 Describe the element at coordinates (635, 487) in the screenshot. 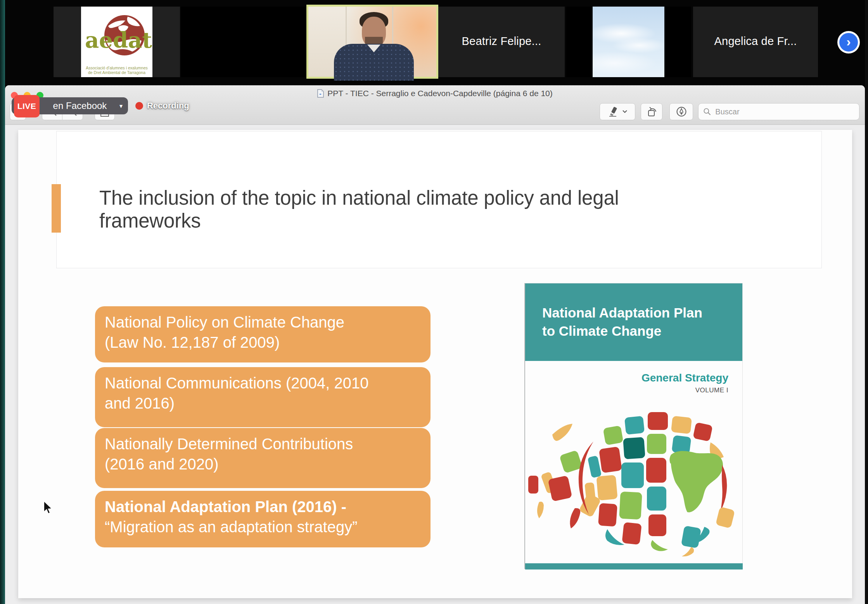

I see `nap-cover-globe-art` at that location.